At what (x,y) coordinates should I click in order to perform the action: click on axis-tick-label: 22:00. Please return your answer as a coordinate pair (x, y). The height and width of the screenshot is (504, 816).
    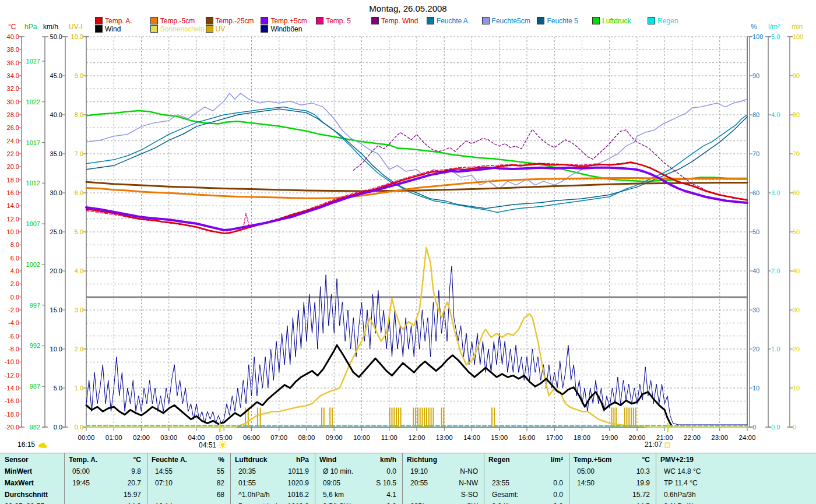
    Looking at the image, I should click on (692, 438).